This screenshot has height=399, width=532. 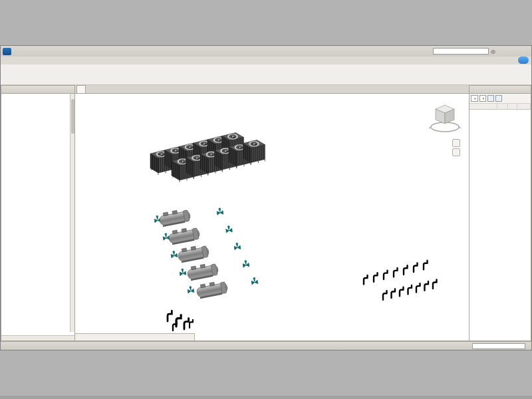 I want to click on ribbon-promo-button, so click(x=523, y=60).